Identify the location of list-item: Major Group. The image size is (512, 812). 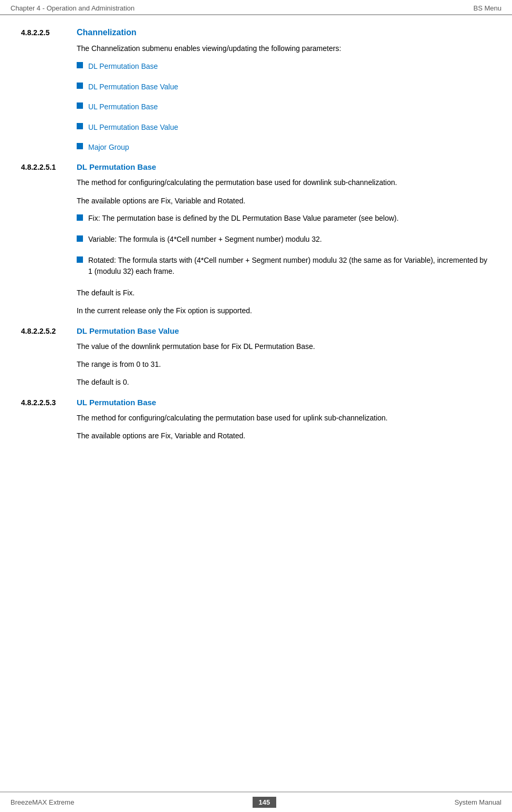
(284, 147).